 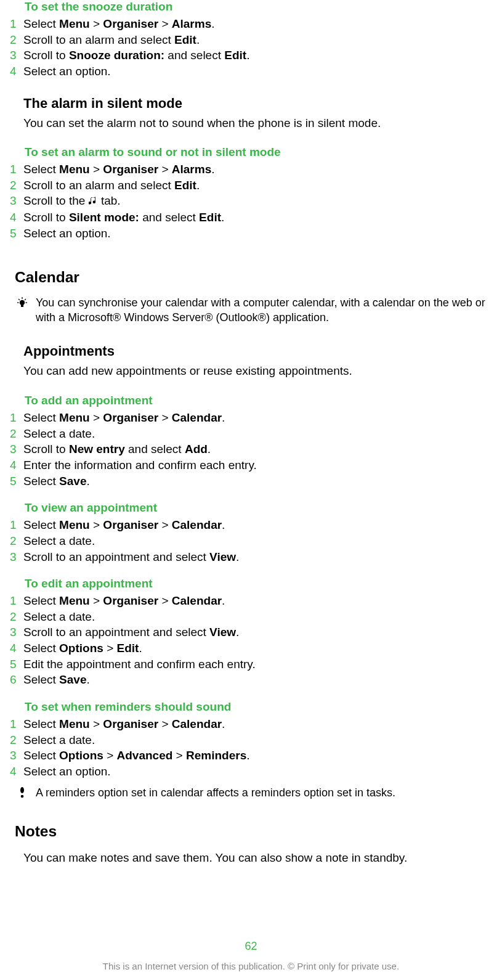 I want to click on step-row: 1Select Menu > Organiser > Alarms., so click(x=251, y=169).